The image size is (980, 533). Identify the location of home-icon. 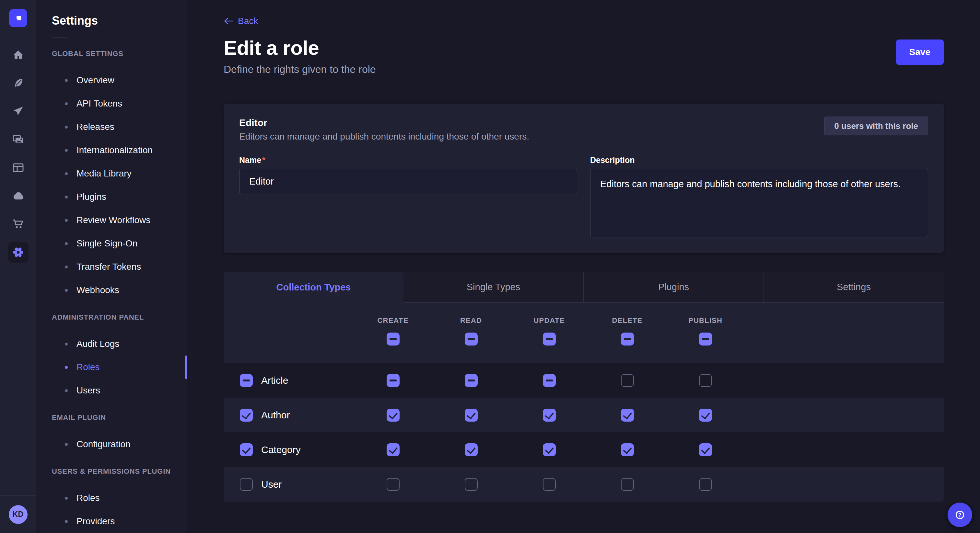
(18, 55).